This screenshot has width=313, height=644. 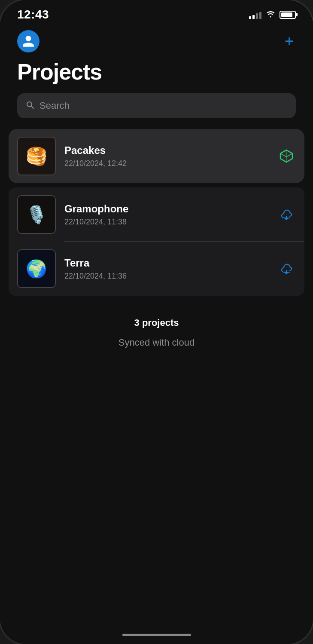 What do you see at coordinates (156, 215) in the screenshot?
I see `project-item-gramophone: 🎙️ Gramophone 22/10/2024, 11:38` at bounding box center [156, 215].